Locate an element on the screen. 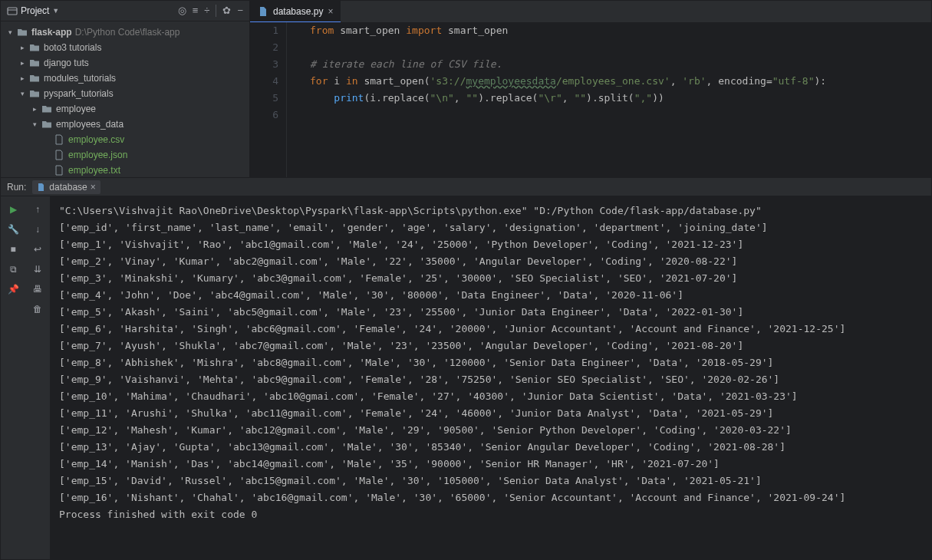  console-line: ['emp_14', 'Manish', 'Das', 'abc14@gmail… is located at coordinates (491, 464).